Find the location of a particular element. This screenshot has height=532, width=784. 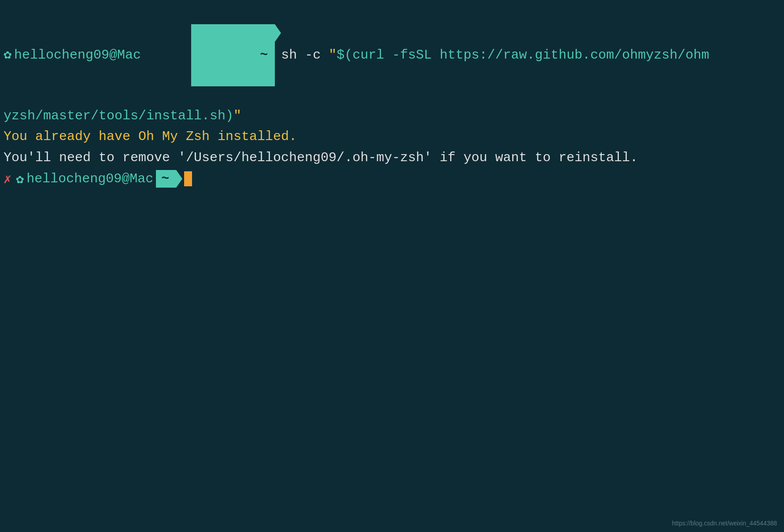

gear-icon-2: ✿ is located at coordinates (20, 179).